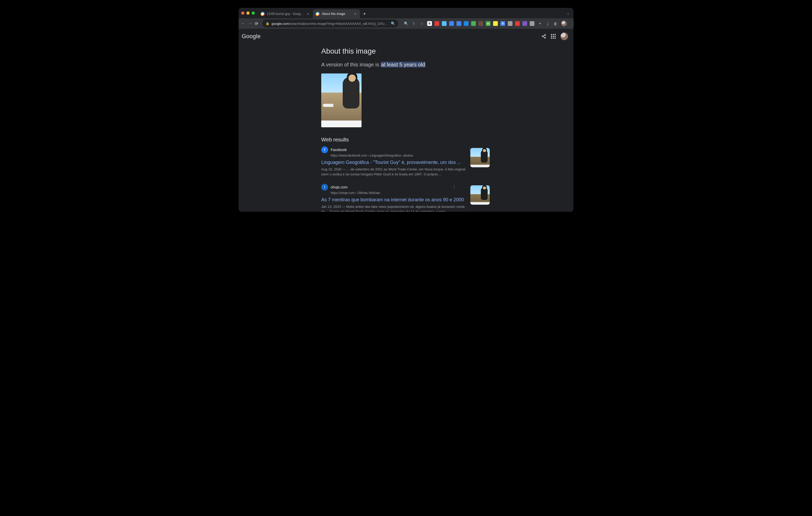  Describe the element at coordinates (250, 24) in the screenshot. I see `forward-button: →` at that location.